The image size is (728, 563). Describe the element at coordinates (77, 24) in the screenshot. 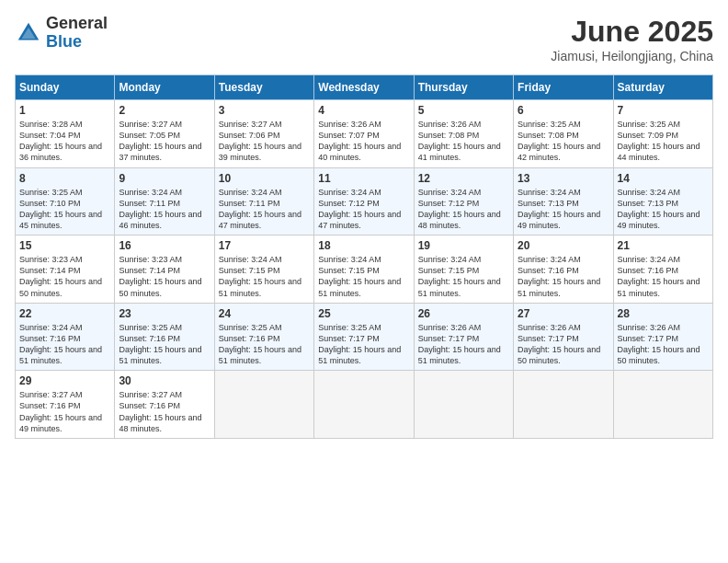

I see `logo-general: General` at that location.